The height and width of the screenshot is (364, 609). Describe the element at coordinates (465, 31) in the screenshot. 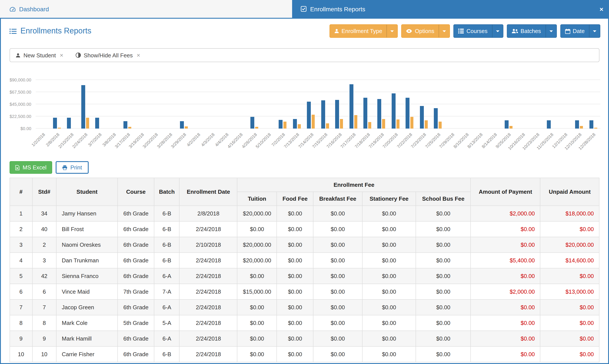

I see `toolbar: Enrollment Type Options` at that location.